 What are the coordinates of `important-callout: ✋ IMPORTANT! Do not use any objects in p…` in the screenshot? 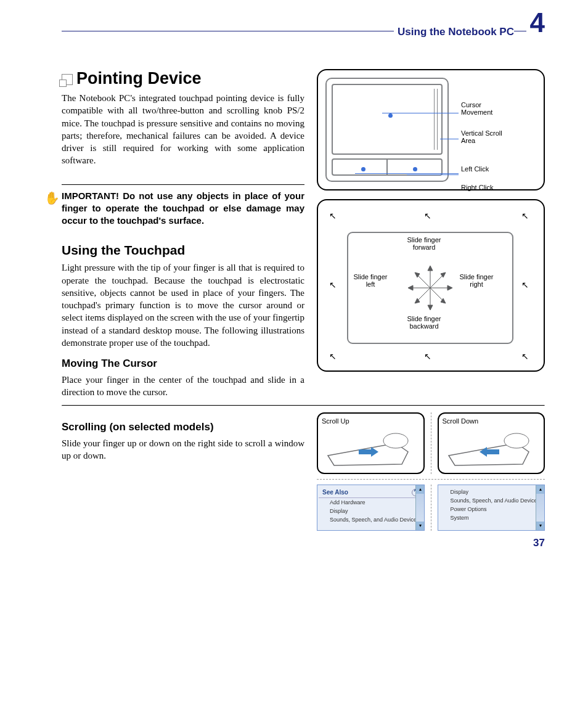 It's located at (183, 208).